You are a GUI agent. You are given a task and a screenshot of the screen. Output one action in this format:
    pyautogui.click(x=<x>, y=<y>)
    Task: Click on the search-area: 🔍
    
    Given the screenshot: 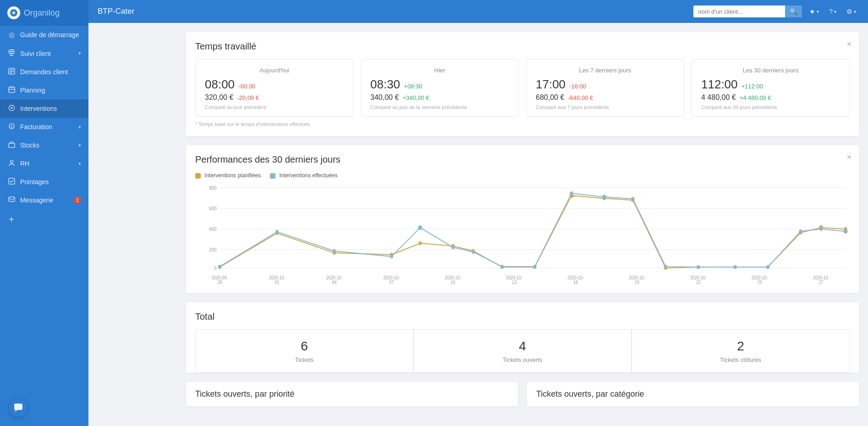 What is the action you would take?
    pyautogui.click(x=748, y=11)
    